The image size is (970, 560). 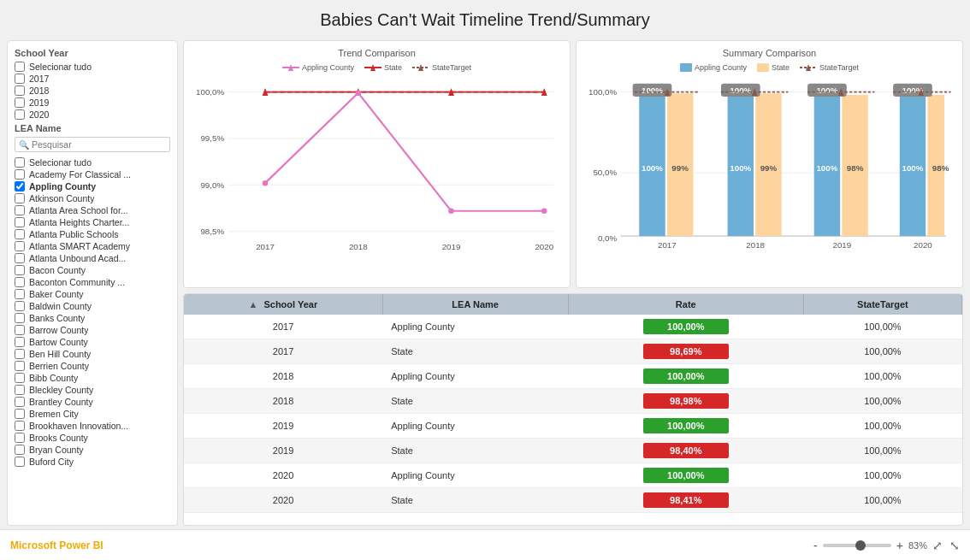 What do you see at coordinates (686, 304) in the screenshot?
I see `col-rate: Rate` at bounding box center [686, 304].